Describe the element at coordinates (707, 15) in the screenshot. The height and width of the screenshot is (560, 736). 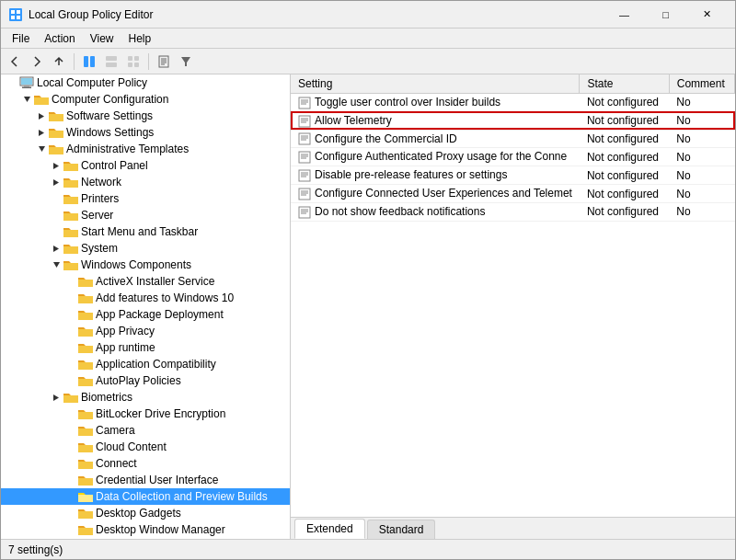
I see `close-button: ✕` at that location.